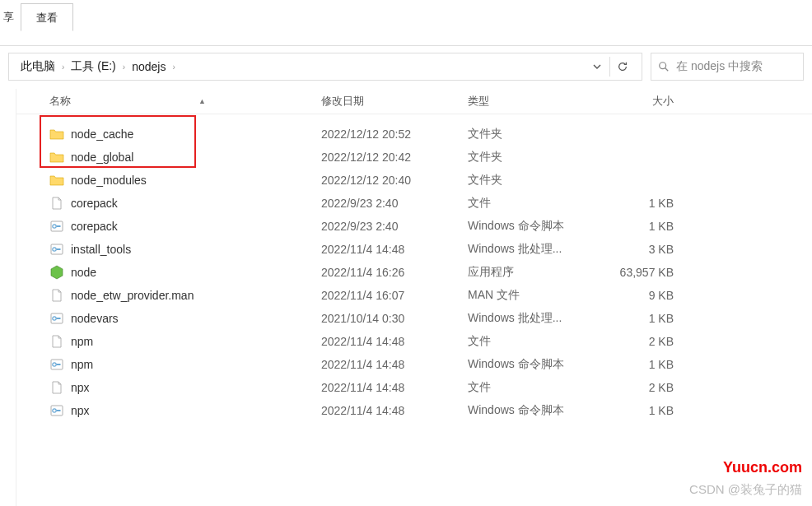 The image size is (812, 506). What do you see at coordinates (533, 295) in the screenshot?
I see `file-type: MAN 文件` at bounding box center [533, 295].